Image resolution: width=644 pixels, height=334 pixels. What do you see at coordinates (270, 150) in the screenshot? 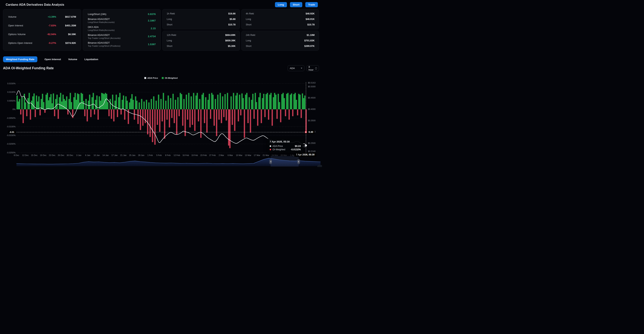
I see `red-dot-icon` at bounding box center [270, 150].